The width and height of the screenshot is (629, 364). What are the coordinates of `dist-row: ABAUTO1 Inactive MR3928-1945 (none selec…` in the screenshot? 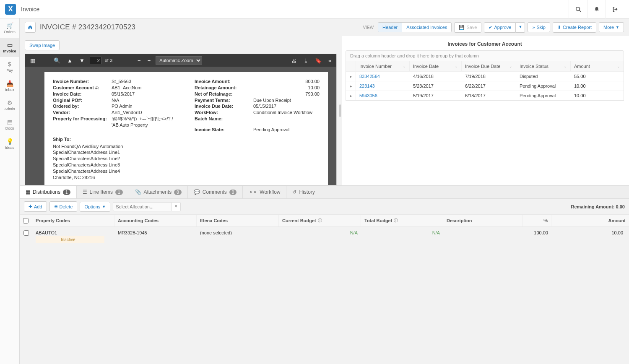 It's located at (325, 237).